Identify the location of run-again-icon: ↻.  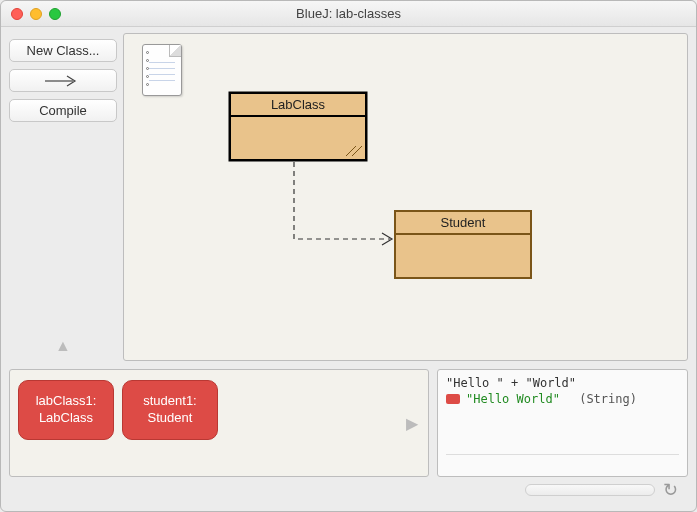
(670, 490).